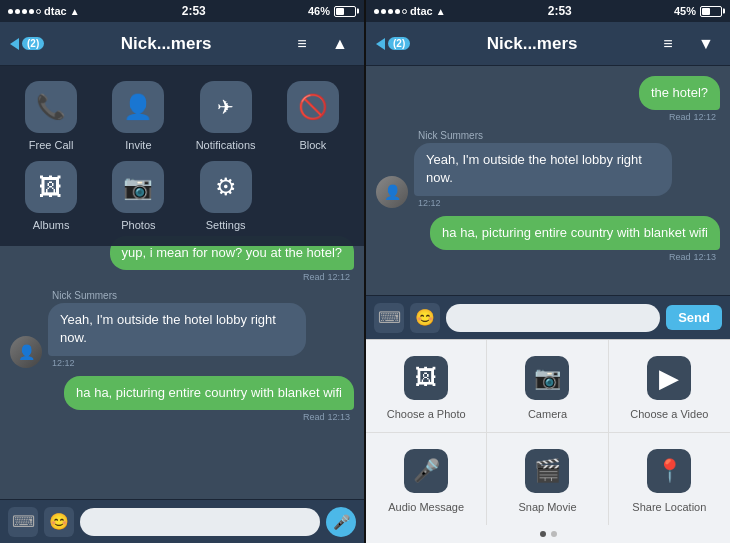  Describe the element at coordinates (338, 277) in the screenshot. I see `time-sent-1: 12:12` at that location.